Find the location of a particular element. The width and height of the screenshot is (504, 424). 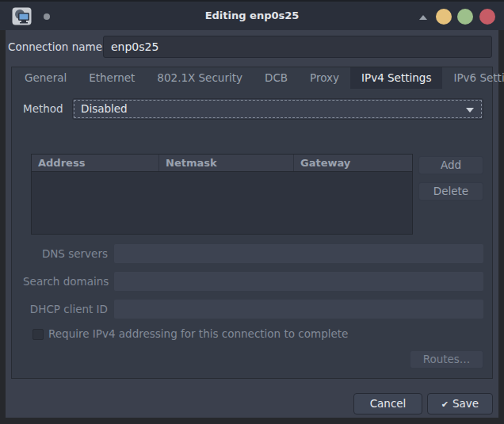

search-domains-label: Search domains is located at coordinates (65, 281).